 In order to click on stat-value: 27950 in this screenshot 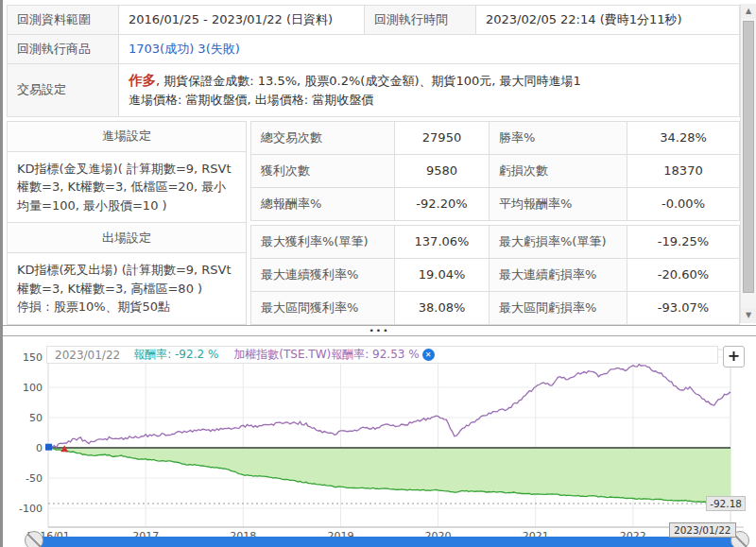, I will do `click(442, 138)`.